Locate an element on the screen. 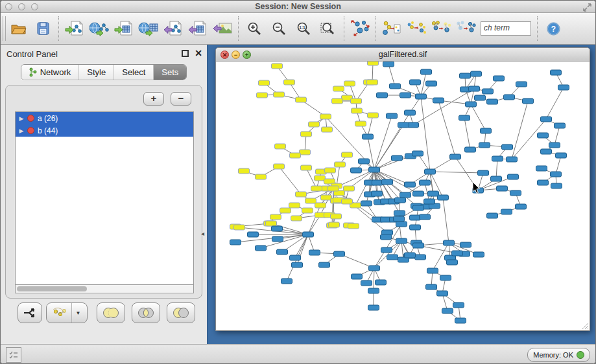 Image resolution: width=596 pixels, height=364 pixels. zoom-1-1-icon: 1:1 is located at coordinates (304, 28).